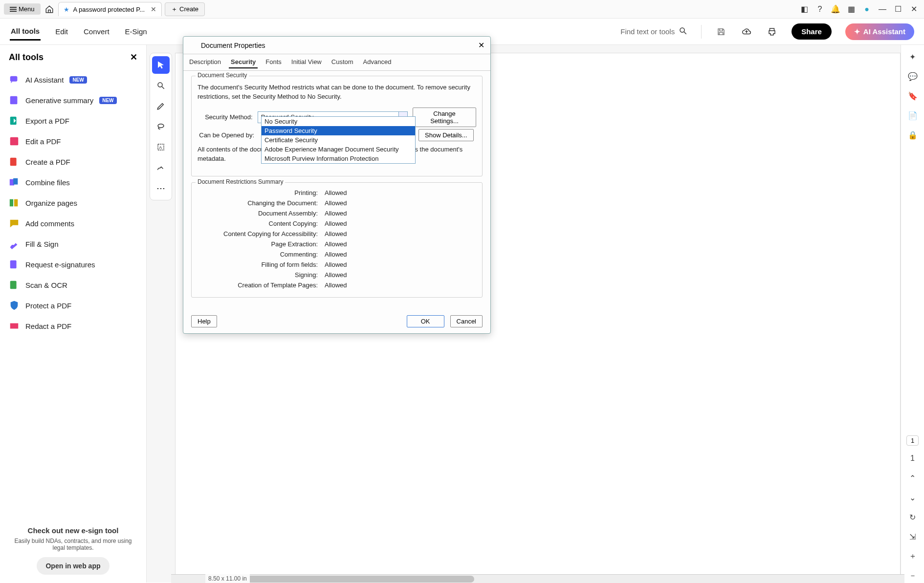 This screenshot has height=583, width=924. Describe the element at coordinates (425, 322) in the screenshot. I see `ok-button: OK` at that location.